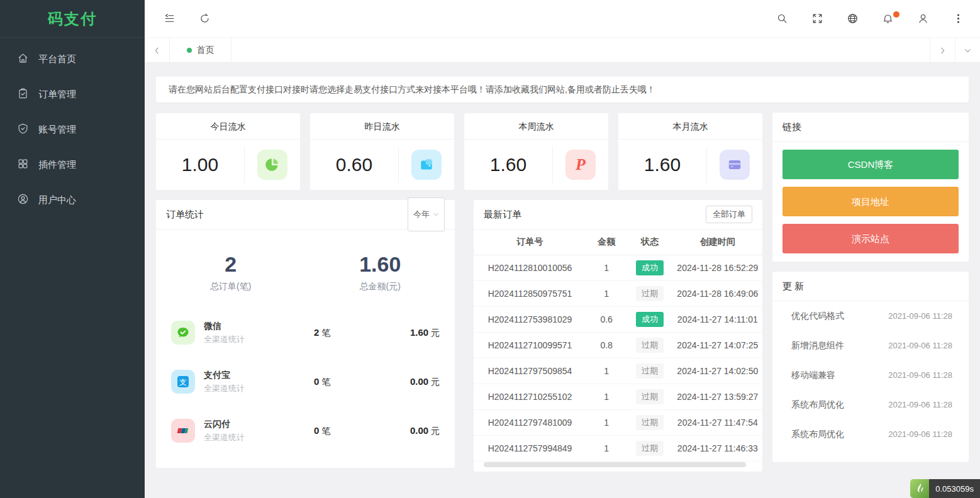 The image size is (980, 498). I want to click on order-time: 2024-11-27 13:59:27, so click(718, 397).